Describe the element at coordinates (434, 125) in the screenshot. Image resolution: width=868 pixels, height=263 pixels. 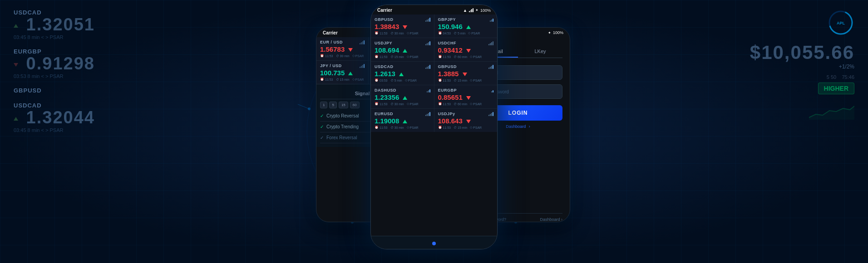
I see `main-cards-area: GBPUSD 1.38843 ⏰ 11:53 ⏱ 30 min` at that location.